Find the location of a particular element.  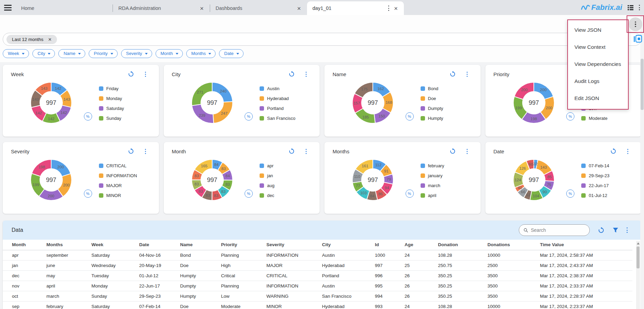

menu-item-view-context: View Context is located at coordinates (598, 47).